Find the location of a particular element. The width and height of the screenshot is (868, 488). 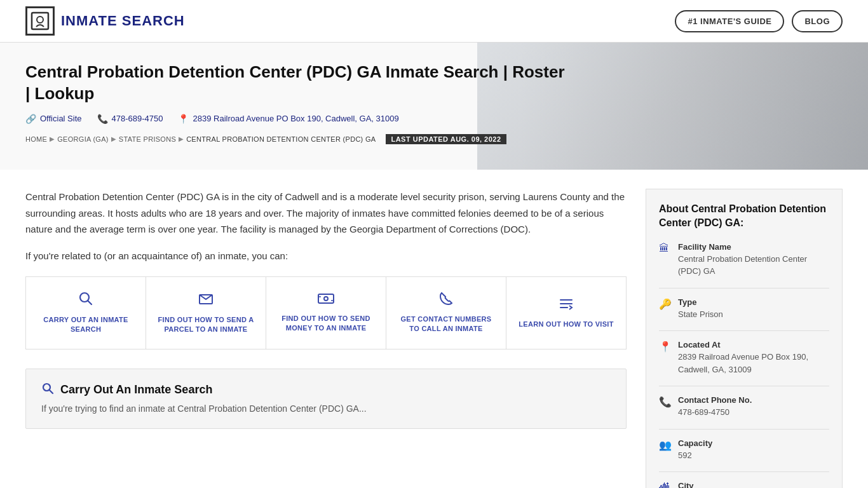

page-title: Central Probation Detention Center (PDC)… is located at coordinates (295, 83).